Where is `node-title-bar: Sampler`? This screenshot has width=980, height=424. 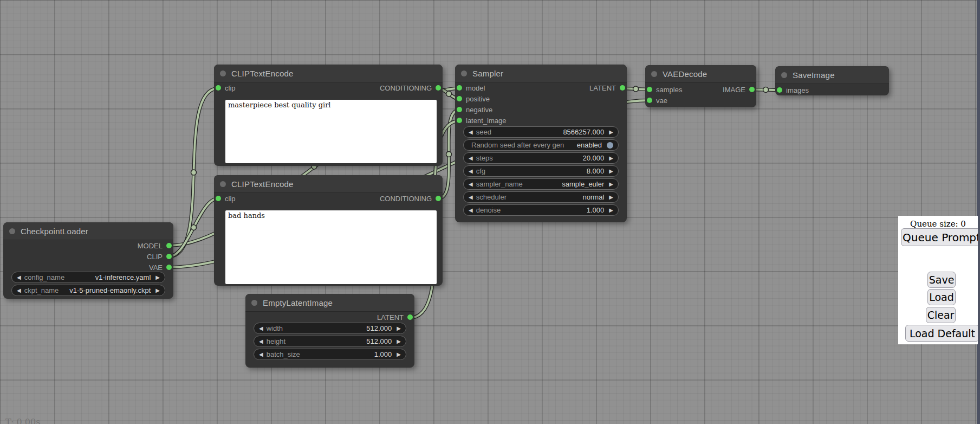 node-title-bar: Sampler is located at coordinates (541, 74).